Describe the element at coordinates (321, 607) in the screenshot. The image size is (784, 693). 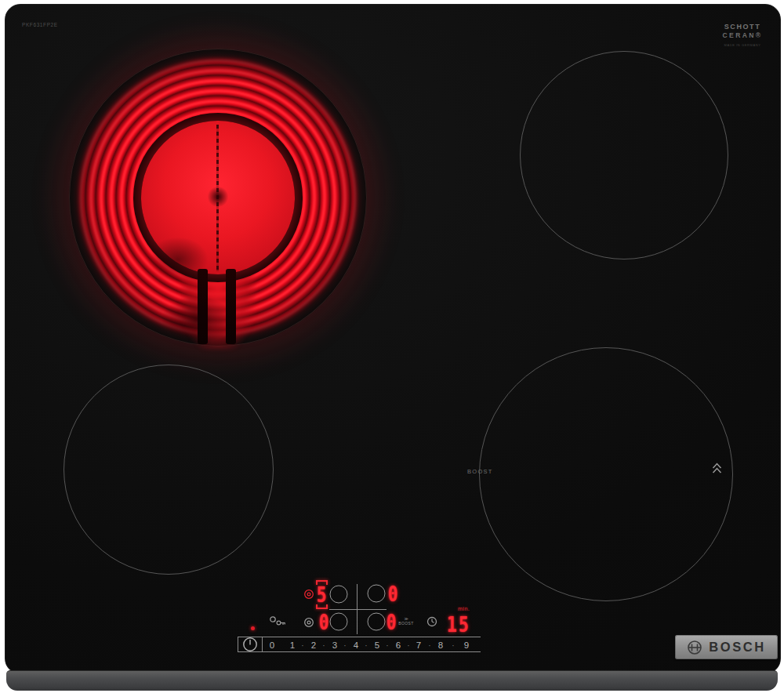
I see `zone-extension-indicator-bottom` at that location.